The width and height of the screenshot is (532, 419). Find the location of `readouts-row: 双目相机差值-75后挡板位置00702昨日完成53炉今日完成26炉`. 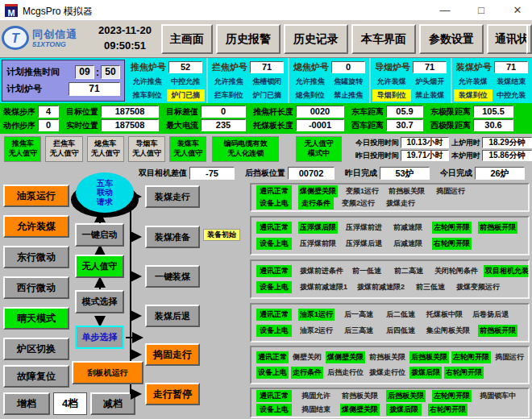

readouts-row: 双目相机差值-75后挡板位置00702昨日完成53炉今日完成26炉 is located at coordinates (335, 173).